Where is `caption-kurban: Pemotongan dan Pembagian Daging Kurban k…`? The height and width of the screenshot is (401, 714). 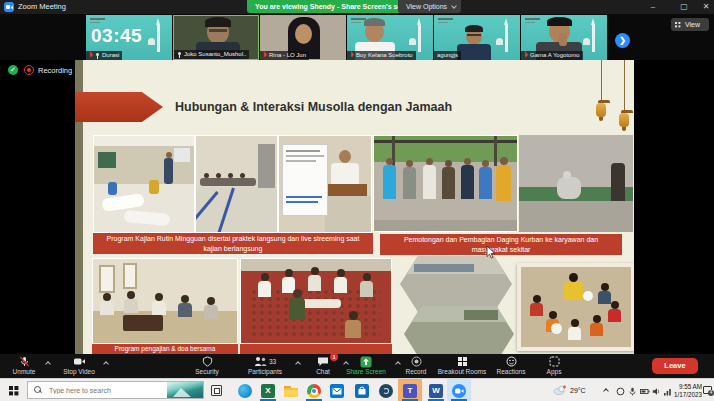 caption-kurban: Pemotongan dan Pembagian Daging Kurban k… is located at coordinates (501, 244).